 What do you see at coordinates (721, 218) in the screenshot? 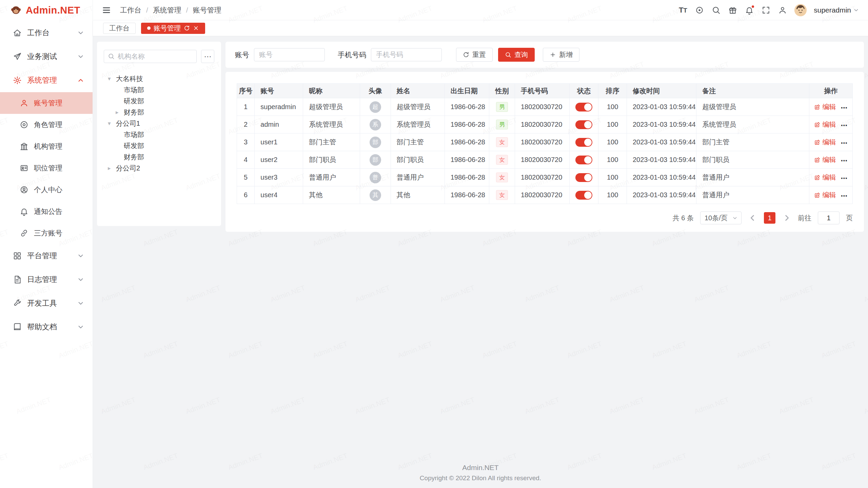
I see `page-size-select: 10条/页` at bounding box center [721, 218].